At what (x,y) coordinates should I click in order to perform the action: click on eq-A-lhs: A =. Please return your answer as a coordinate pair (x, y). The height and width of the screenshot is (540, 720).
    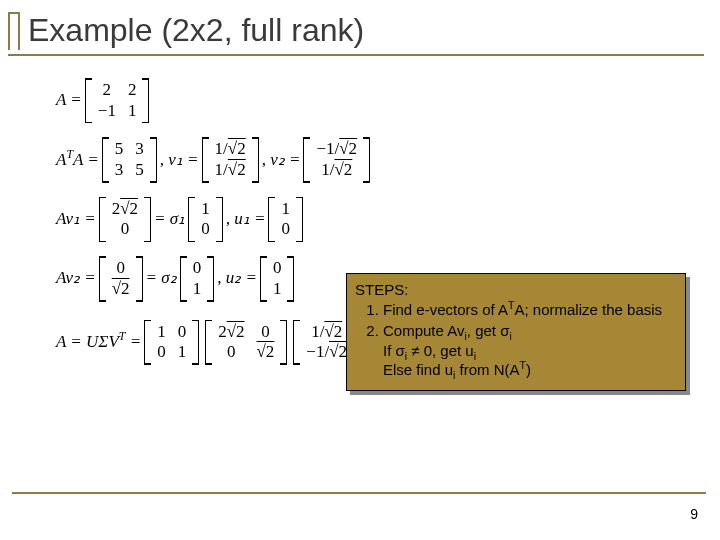
    Looking at the image, I should click on (69, 100).